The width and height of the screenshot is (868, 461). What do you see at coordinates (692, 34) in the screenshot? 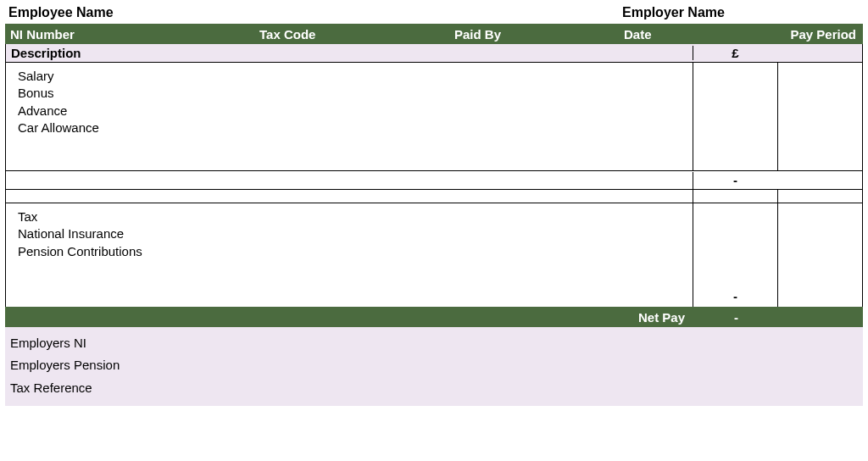
I see `date-header: Date` at bounding box center [692, 34].